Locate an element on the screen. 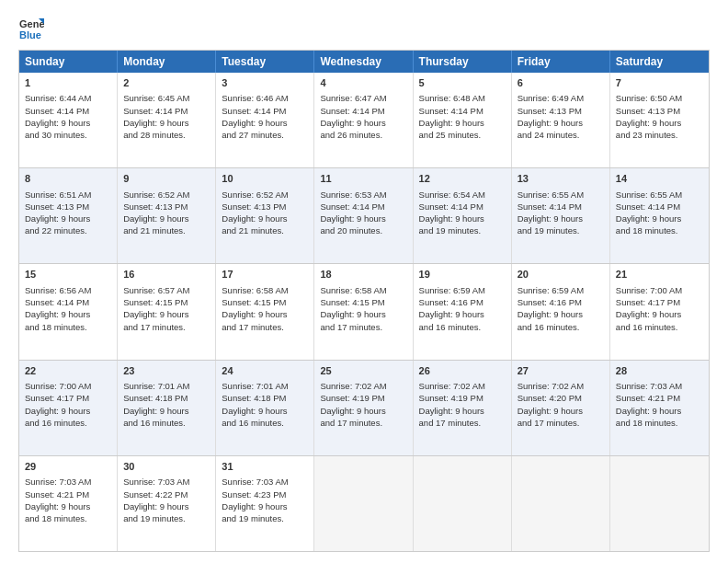 The image size is (728, 563). day-info-line: and 24 minutes. is located at coordinates (561, 134).